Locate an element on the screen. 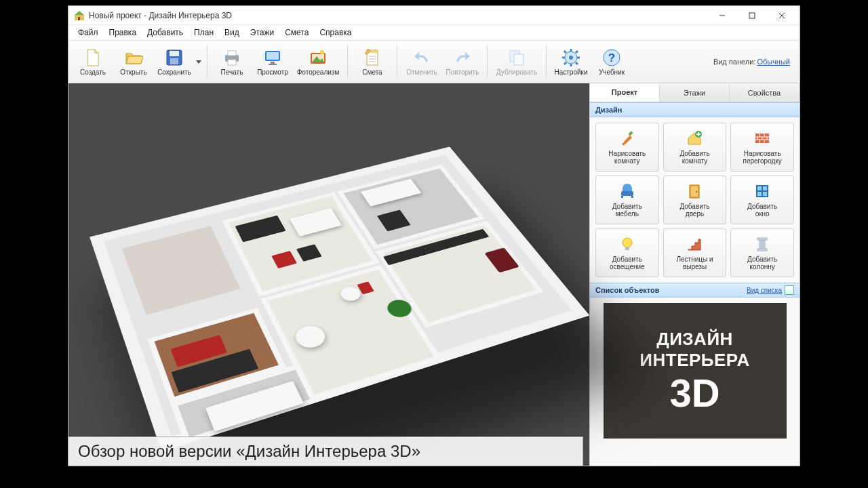 The height and width of the screenshot is (488, 868). panel-mode: Вид панели: Обычный is located at coordinates (754, 62).